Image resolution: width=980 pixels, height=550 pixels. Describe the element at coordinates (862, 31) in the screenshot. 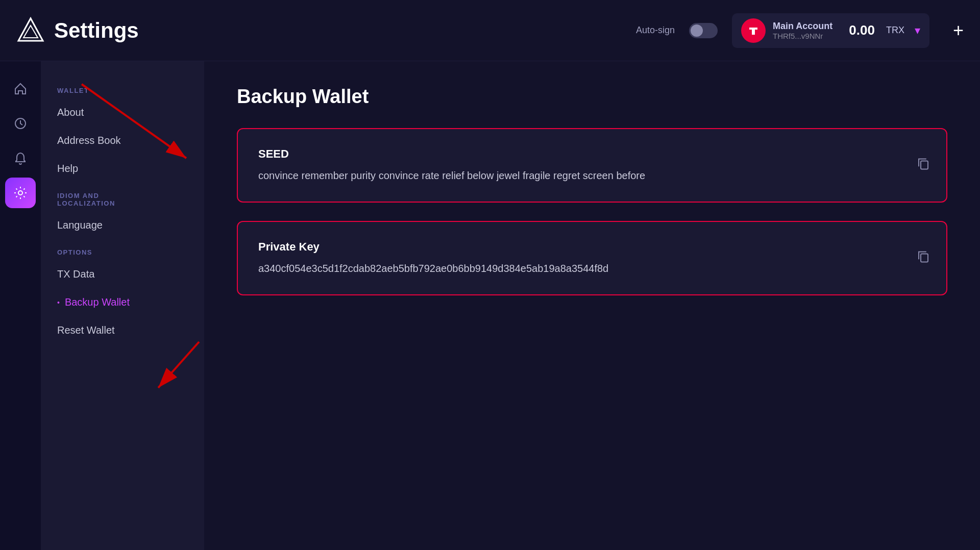

I see `account-balance: 0.00` at that location.